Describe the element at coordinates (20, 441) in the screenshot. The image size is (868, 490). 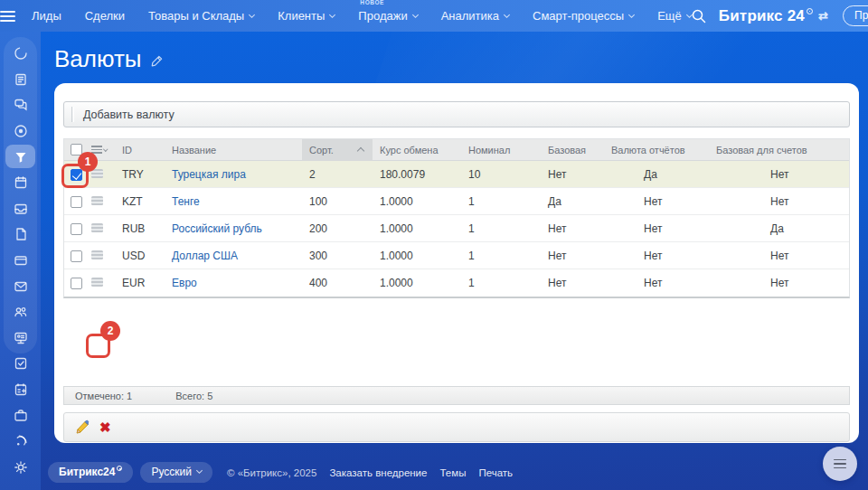
I see `sidebar-item-sites` at that location.